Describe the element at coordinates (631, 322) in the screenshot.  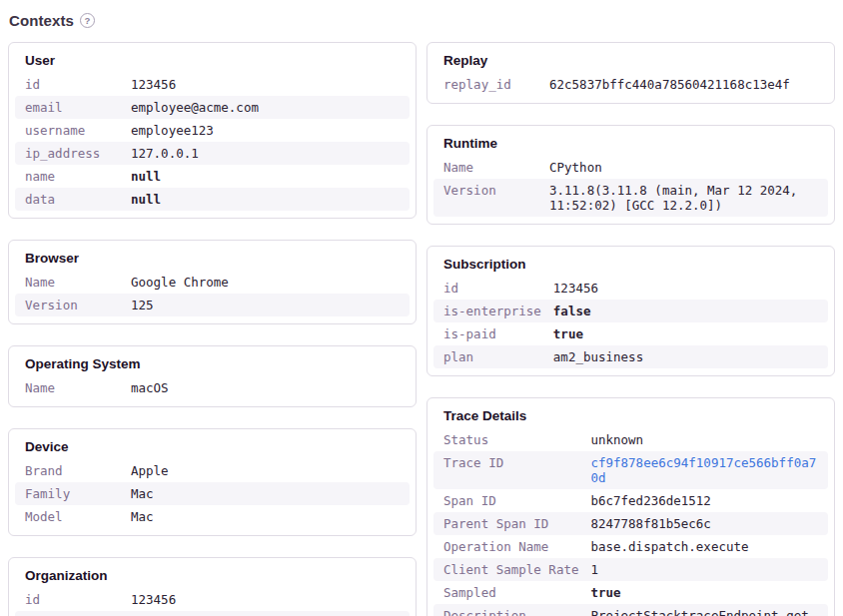
I see `key-value-table: id123456is-enterprisefalseis-paidtruepla…` at that location.